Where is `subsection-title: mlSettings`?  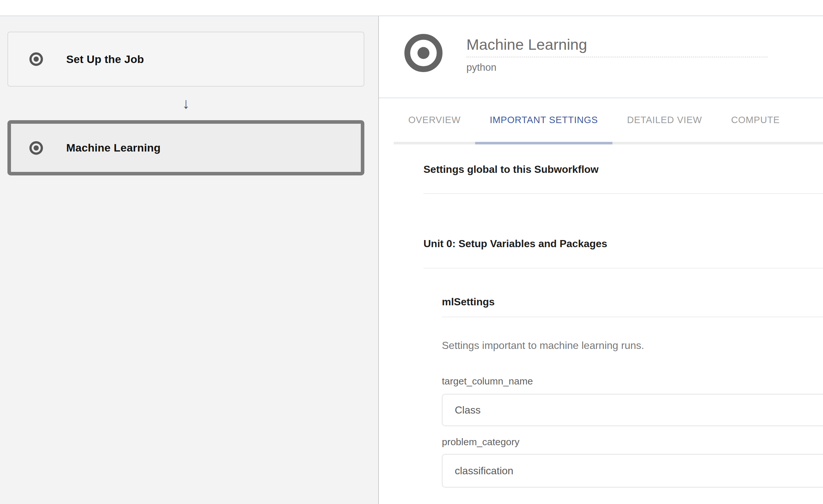 subsection-title: mlSettings is located at coordinates (633, 302).